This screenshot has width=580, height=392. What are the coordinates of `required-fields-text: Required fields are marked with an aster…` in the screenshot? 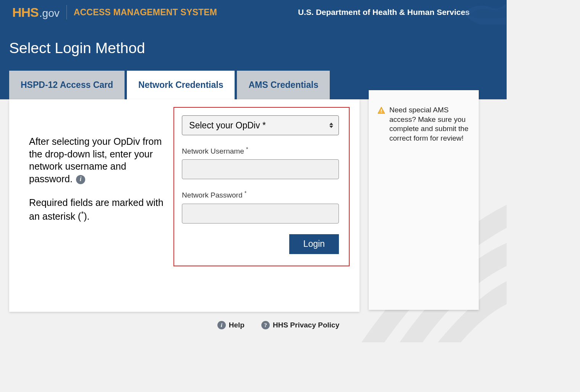 It's located at (99, 210).